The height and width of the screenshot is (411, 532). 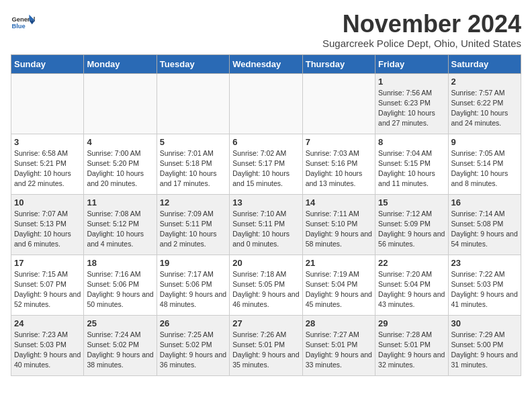 I want to click on day-info: Sunrise: 7:05 AMSunset: 5:14 PMDaylight:…, so click(x=485, y=169).